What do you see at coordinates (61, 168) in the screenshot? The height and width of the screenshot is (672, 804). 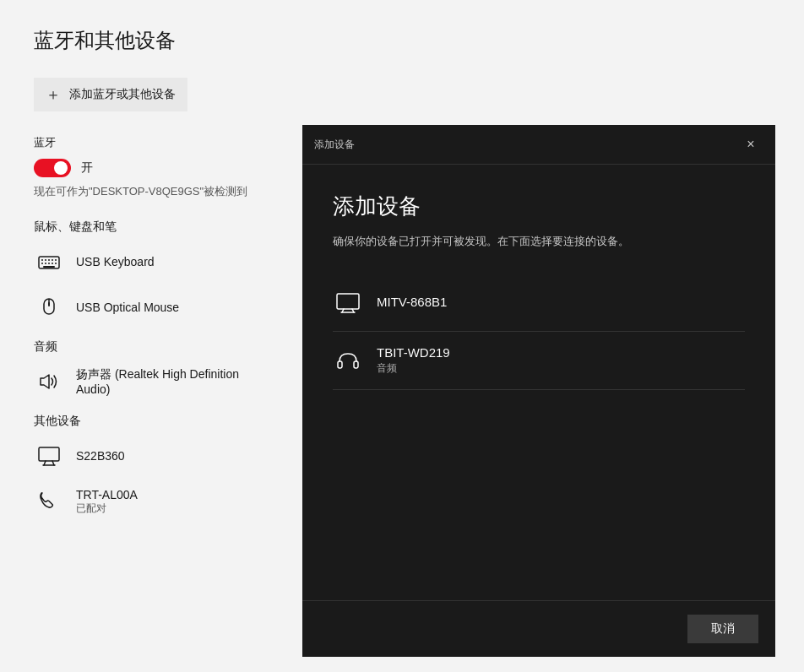 I see `toggle-knob` at bounding box center [61, 168].